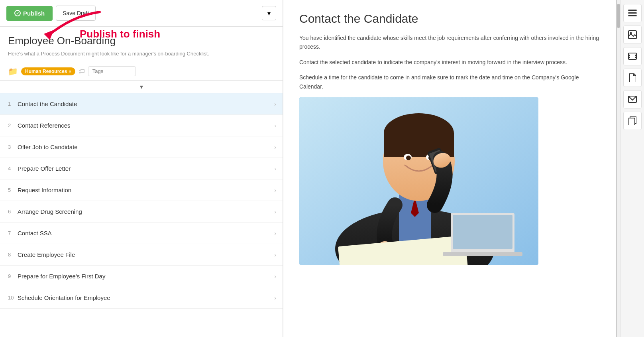  Describe the element at coordinates (13, 233) in the screenshot. I see `item-number: 7` at that location.